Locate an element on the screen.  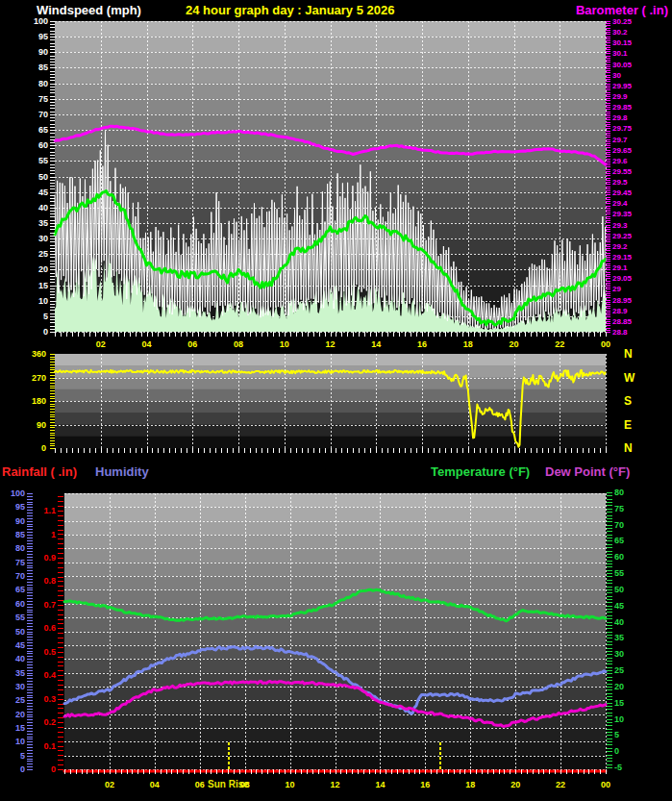
svg-text: 40 is located at coordinates (619, 622).